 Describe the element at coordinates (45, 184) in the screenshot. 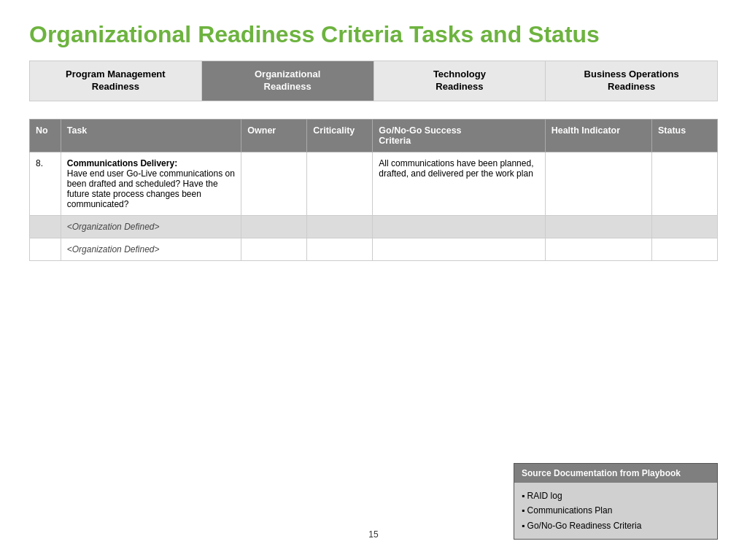

I see `cell-no: 8.` at that location.